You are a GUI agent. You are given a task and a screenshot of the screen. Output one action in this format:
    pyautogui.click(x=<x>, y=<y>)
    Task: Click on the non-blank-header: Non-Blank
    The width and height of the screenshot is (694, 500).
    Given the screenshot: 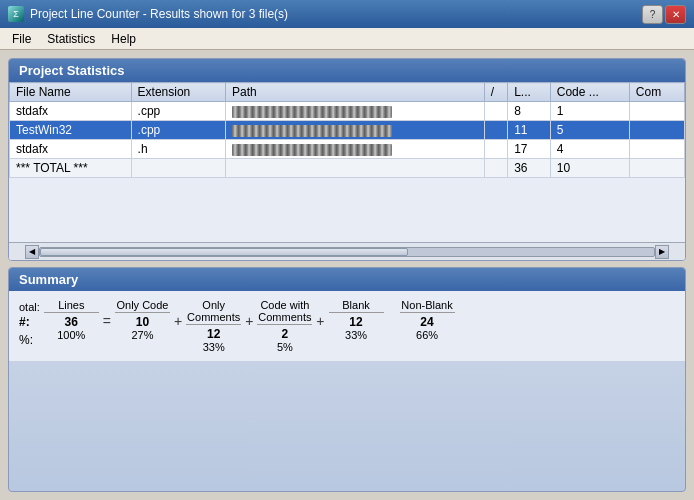 What is the action you would take?
    pyautogui.click(x=428, y=306)
    